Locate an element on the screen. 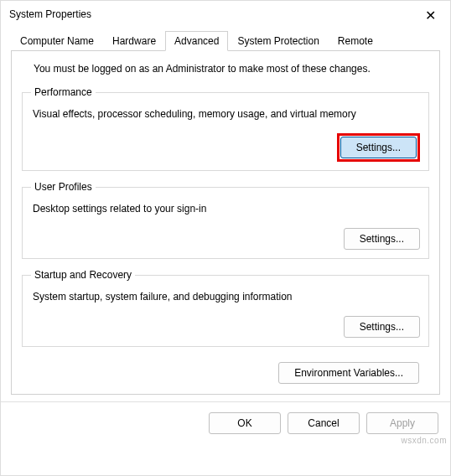  close-icon: ✕ is located at coordinates (431, 15).